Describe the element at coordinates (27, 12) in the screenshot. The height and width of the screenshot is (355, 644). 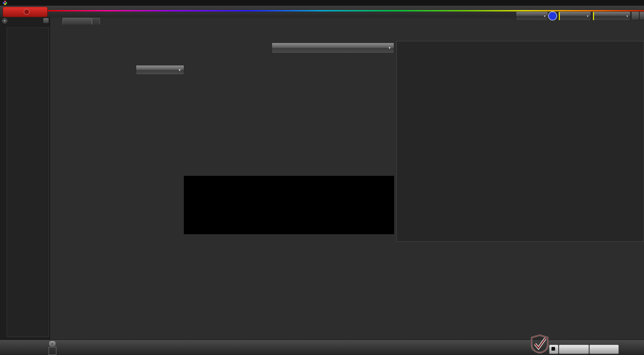
I see `chevron-down-icon` at that location.